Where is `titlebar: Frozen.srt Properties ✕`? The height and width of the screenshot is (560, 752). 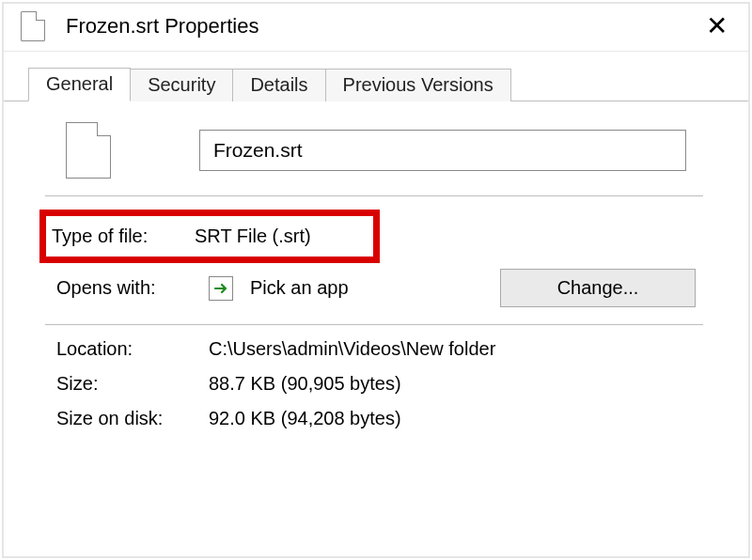 titlebar: Frozen.srt Properties ✕ is located at coordinates (376, 27).